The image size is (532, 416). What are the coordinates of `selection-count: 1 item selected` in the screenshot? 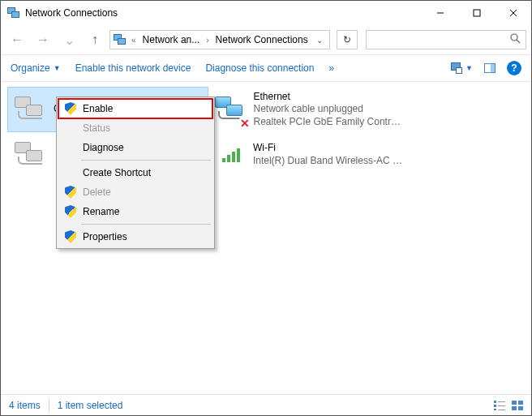 It's located at (91, 405).